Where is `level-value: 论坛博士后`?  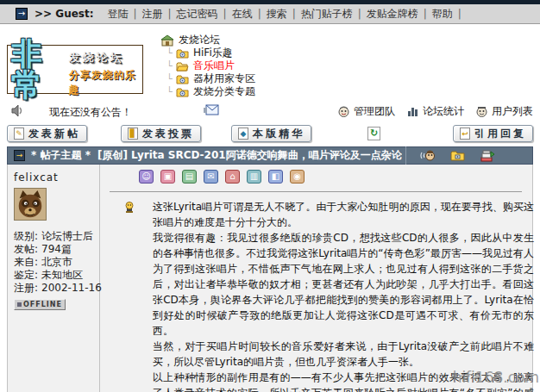
level-value: 论坛博士后 is located at coordinates (67, 236).